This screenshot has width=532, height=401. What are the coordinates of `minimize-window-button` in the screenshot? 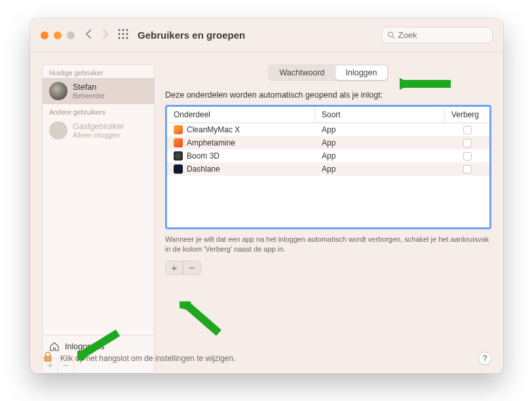 It's located at (58, 35).